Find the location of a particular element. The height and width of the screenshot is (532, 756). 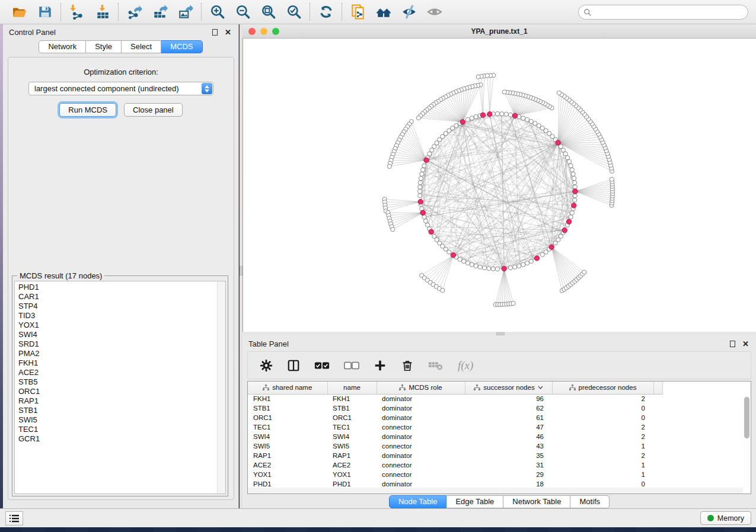

cell-name: SWI4 is located at coordinates (352, 437).